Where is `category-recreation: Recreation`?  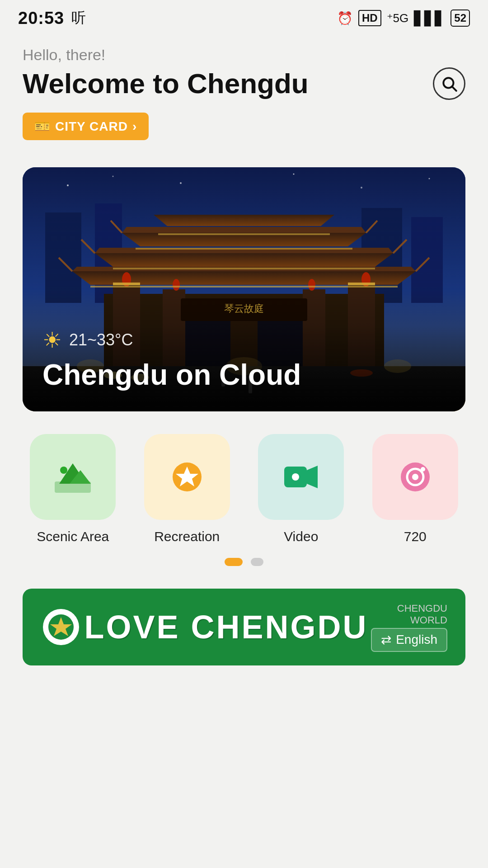 category-recreation: Recreation is located at coordinates (187, 489).